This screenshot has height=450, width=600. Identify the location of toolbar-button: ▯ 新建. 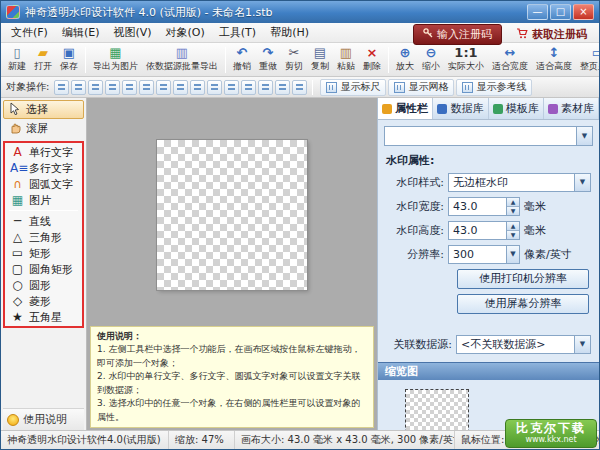
(17, 60).